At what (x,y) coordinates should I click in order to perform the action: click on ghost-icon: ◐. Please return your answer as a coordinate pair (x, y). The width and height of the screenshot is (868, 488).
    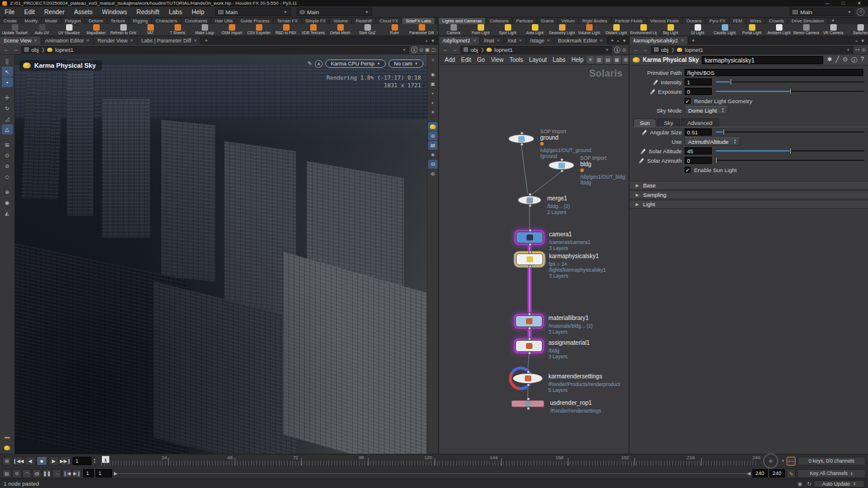
    Looking at the image, I should click on (433, 103).